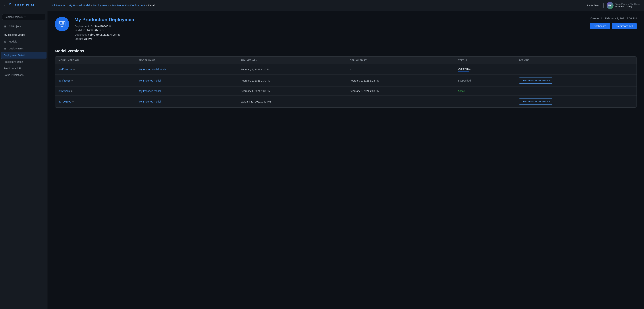  I want to click on copy-model-id-icon: ⧉, so click(102, 30).